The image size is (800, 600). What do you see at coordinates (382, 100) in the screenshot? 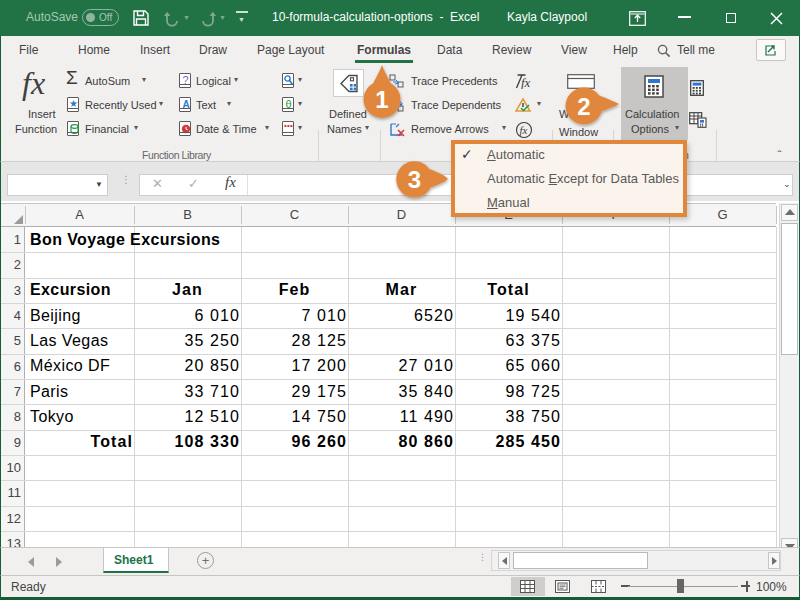
I see `svg-text: 1` at bounding box center [382, 100].